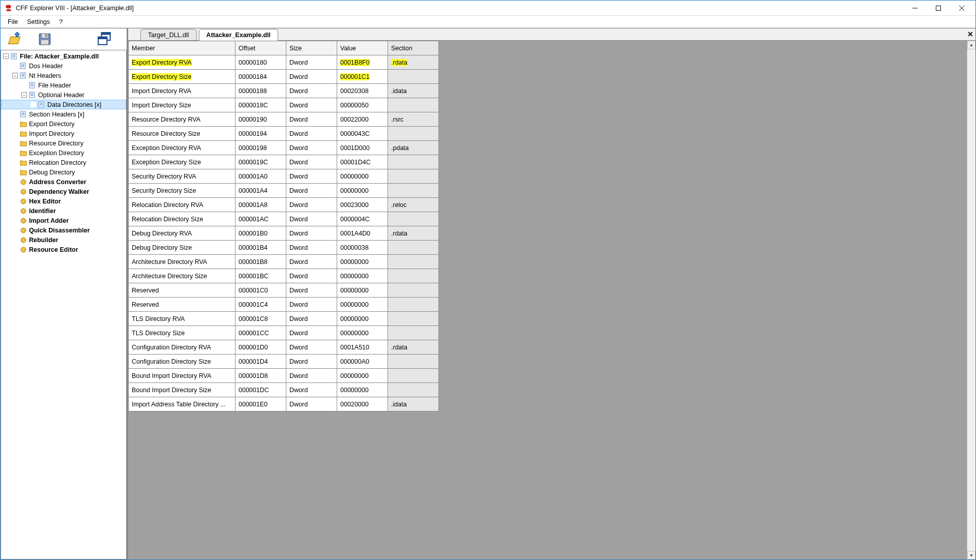  Describe the element at coordinates (64, 172) in the screenshot. I see `tree-debug-directory: Debug Directory` at that location.